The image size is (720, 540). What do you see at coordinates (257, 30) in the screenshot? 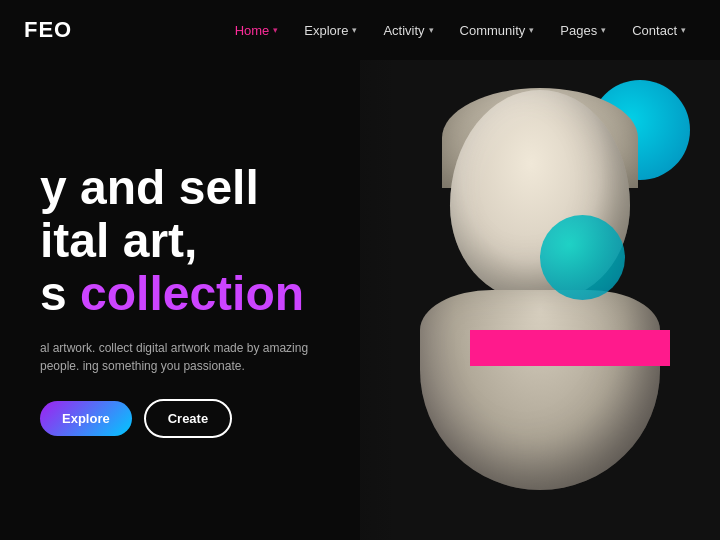
I see `nav-item-home: Home ▾` at bounding box center [257, 30].